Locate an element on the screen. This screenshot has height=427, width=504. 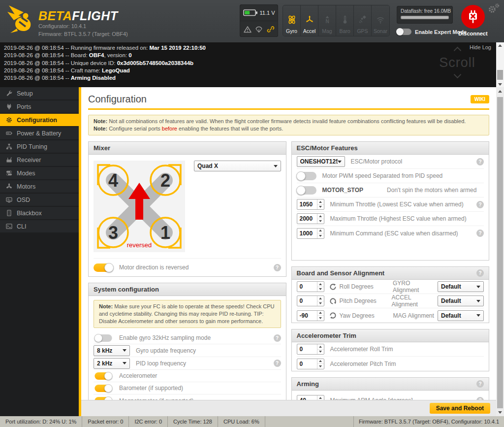
system-config-title: System configuration is located at coordinates (187, 290).